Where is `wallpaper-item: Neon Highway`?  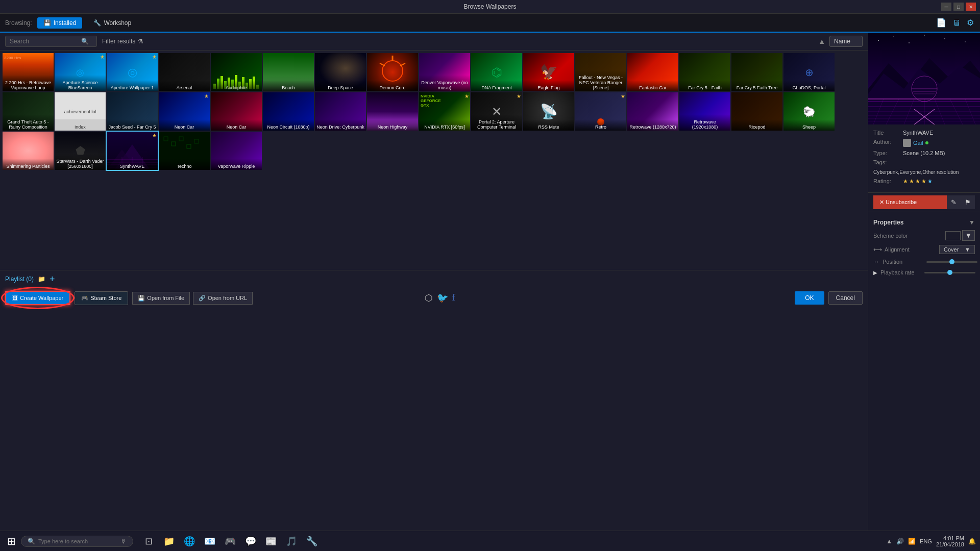
wallpaper-item: Neon Highway is located at coordinates (393, 111).